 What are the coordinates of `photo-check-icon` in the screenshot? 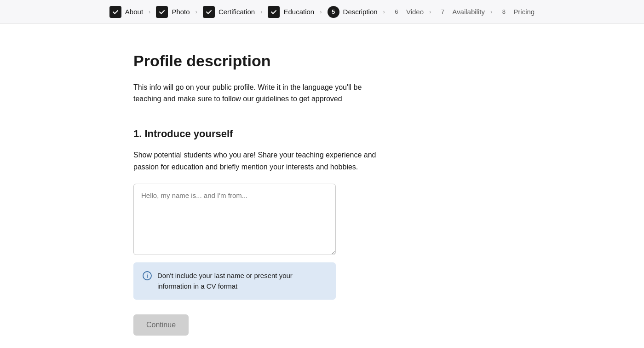 It's located at (162, 12).